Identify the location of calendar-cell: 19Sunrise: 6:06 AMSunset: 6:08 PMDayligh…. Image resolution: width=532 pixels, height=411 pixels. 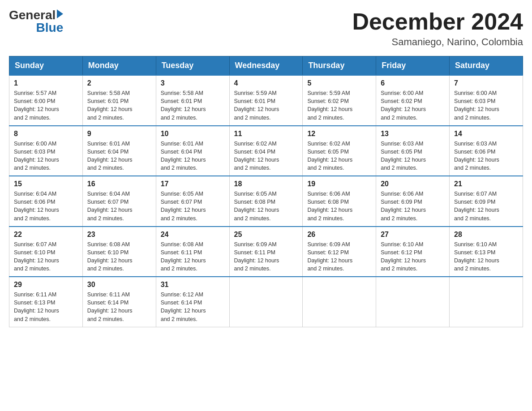
(339, 201).